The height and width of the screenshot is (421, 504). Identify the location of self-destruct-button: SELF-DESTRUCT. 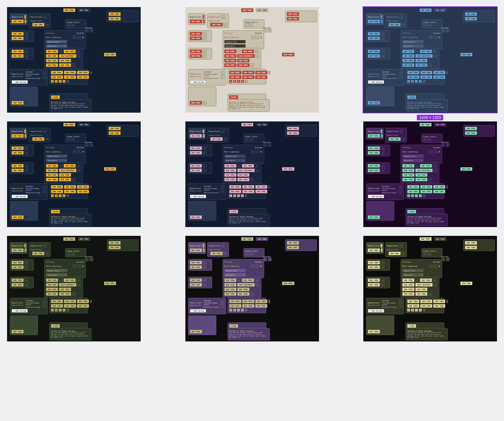
(68, 56).